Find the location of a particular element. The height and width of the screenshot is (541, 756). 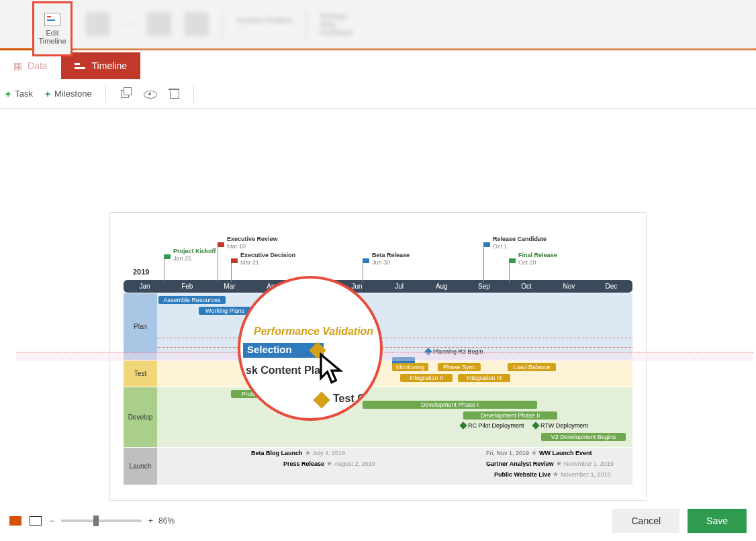

month-cell: Aug is located at coordinates (442, 286).